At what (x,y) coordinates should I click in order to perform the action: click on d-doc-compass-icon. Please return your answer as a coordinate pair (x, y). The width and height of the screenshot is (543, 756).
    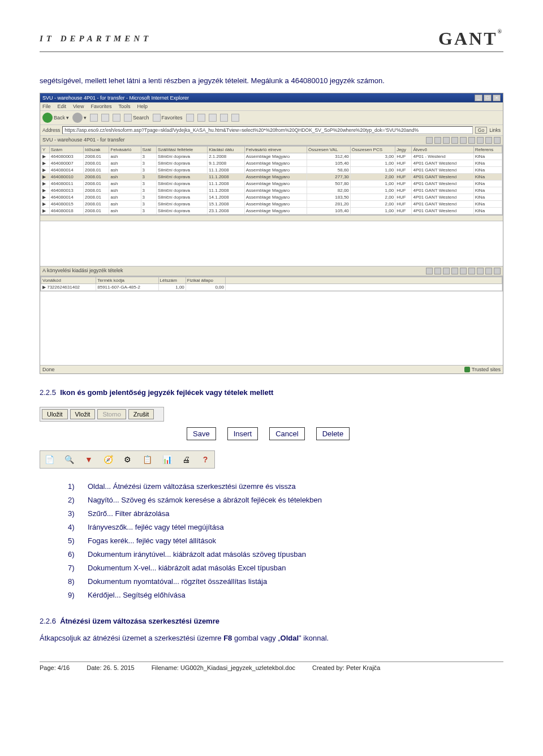
    Looking at the image, I should click on (472, 271).